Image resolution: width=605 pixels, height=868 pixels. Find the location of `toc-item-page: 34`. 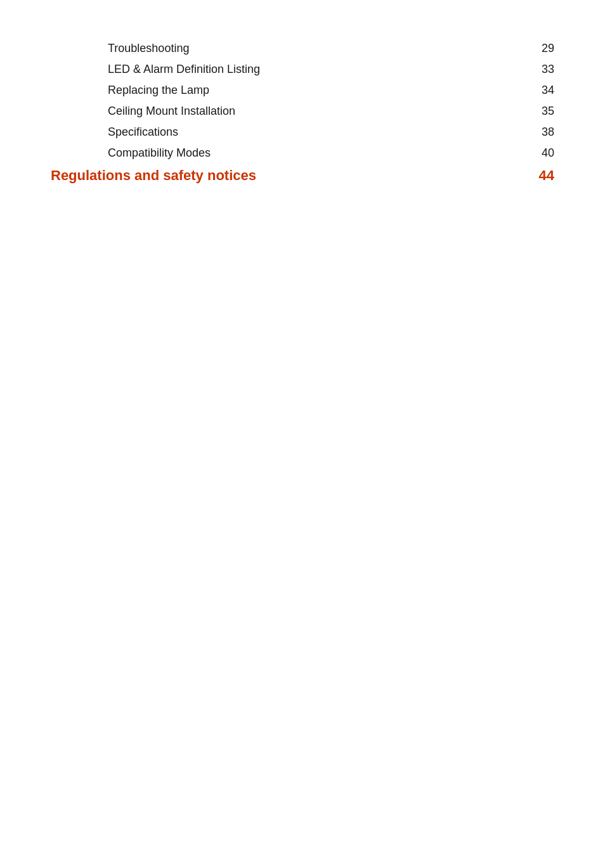

toc-item-page: 34 is located at coordinates (545, 90).